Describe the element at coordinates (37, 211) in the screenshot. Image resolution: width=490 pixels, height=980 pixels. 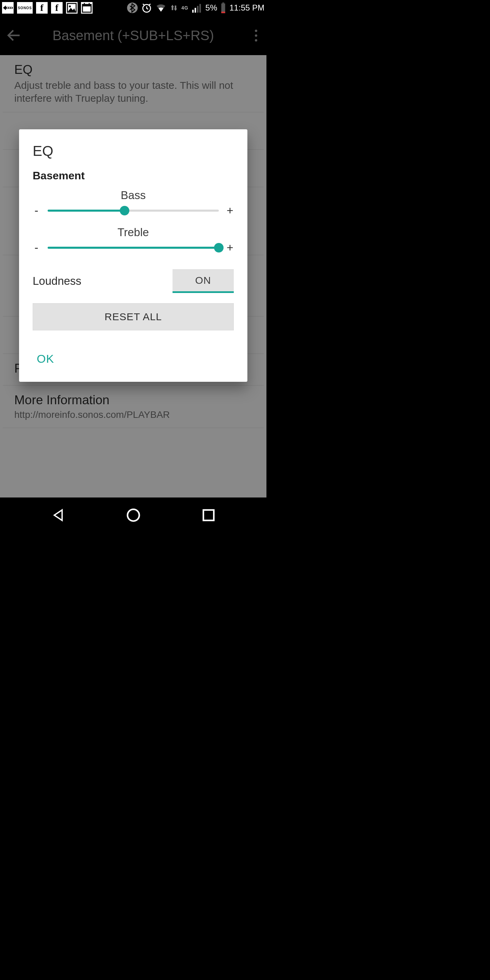
I see `bass-decrease-button: -` at that location.